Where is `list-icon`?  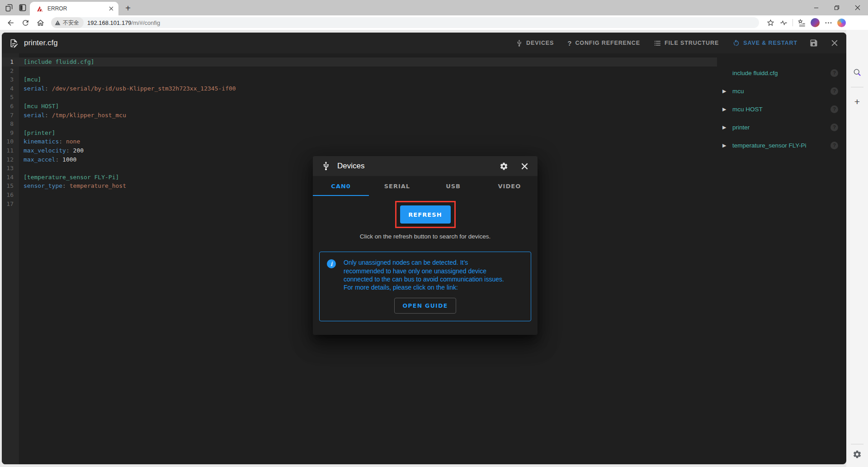 list-icon is located at coordinates (657, 43).